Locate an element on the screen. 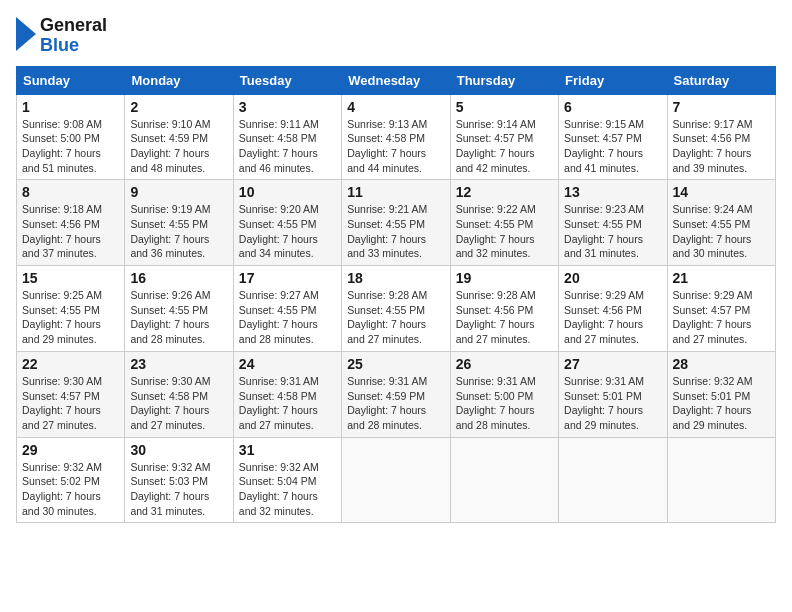 This screenshot has width=792, height=612. calendar-day-cell: 28 Sunrise: 9:32 AMSunset: 5:01 PMDaylig… is located at coordinates (721, 394).